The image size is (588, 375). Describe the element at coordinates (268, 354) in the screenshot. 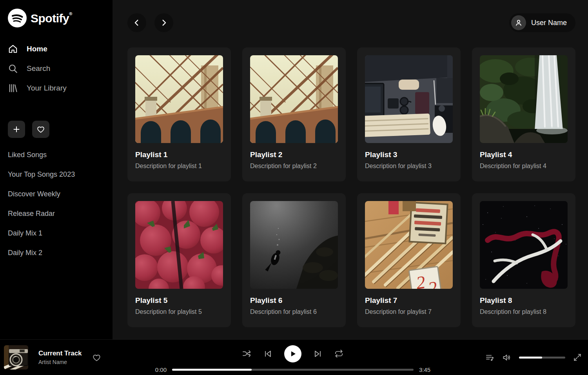

I see `previous-button` at that location.